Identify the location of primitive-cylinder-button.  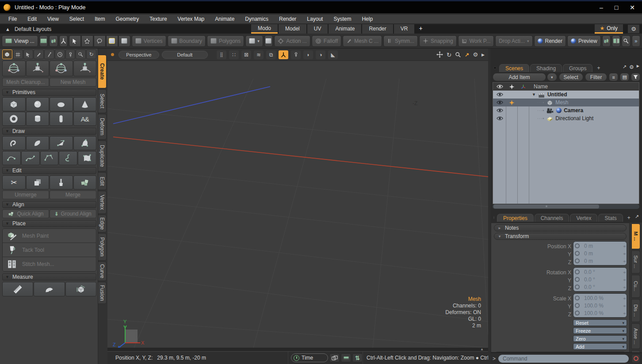
(38, 119).